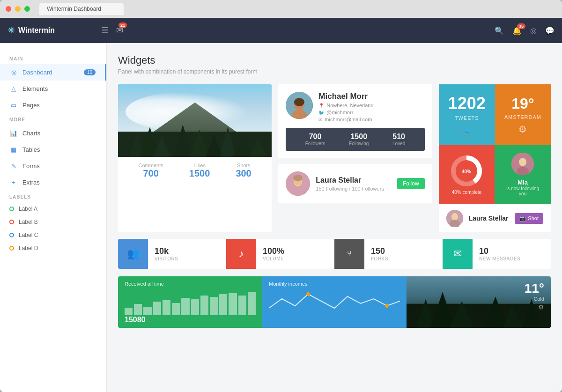 The width and height of the screenshot is (562, 392). Describe the element at coordinates (53, 209) in the screenshot. I see `sidebar-label-a: Label A` at that location.